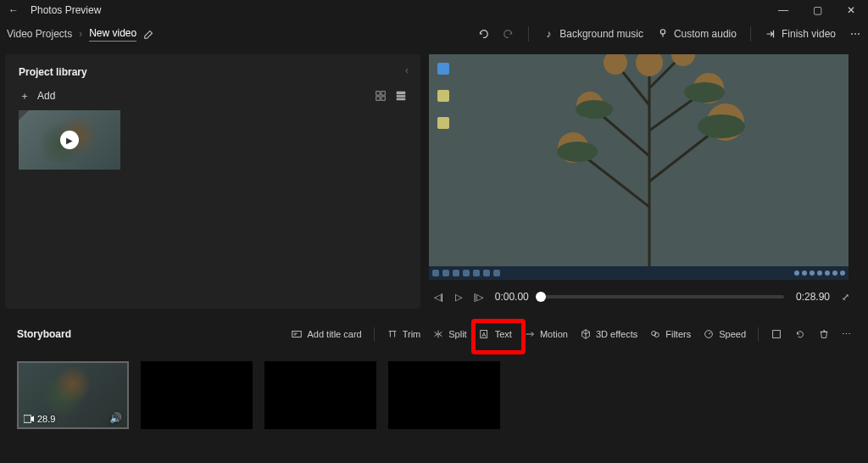 Image resolution: width=868 pixels, height=463 pixels. I want to click on finish-video-button: Finish video, so click(800, 34).